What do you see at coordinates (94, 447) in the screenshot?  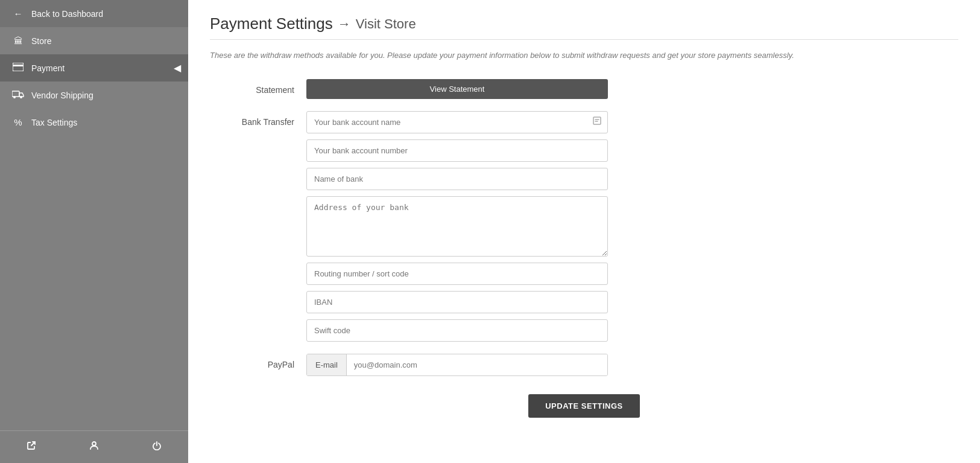 I see `user-profile-button` at bounding box center [94, 447].